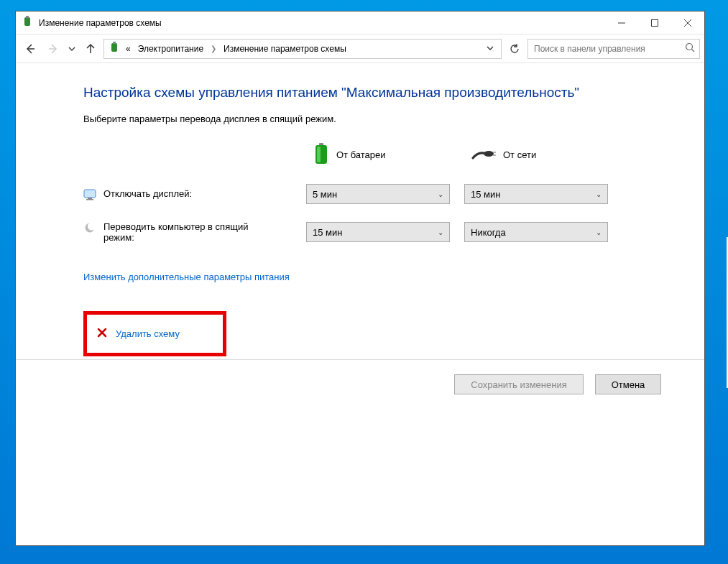 This screenshot has height=564, width=728. I want to click on settings-grid: От батареи От сети, so click(360, 193).